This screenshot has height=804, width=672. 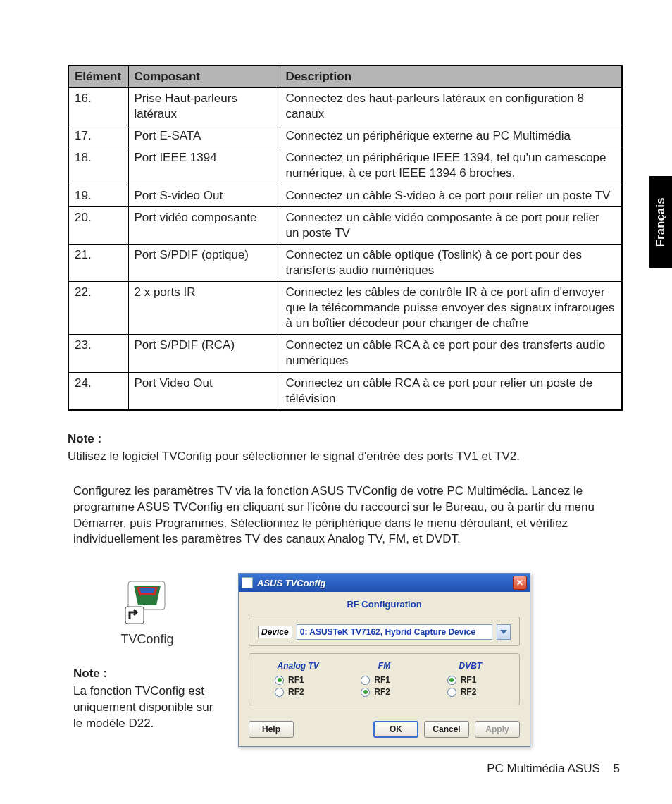 What do you see at coordinates (451, 196) in the screenshot?
I see `cell-description: Connectez un câble S-video à ce port pou…` at bounding box center [451, 196].